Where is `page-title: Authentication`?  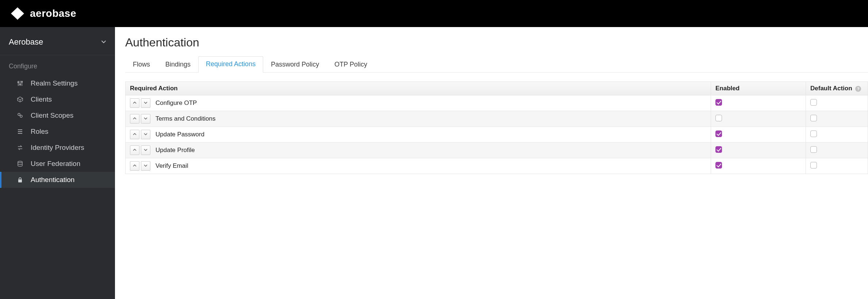
page-title: Authentication is located at coordinates (496, 42).